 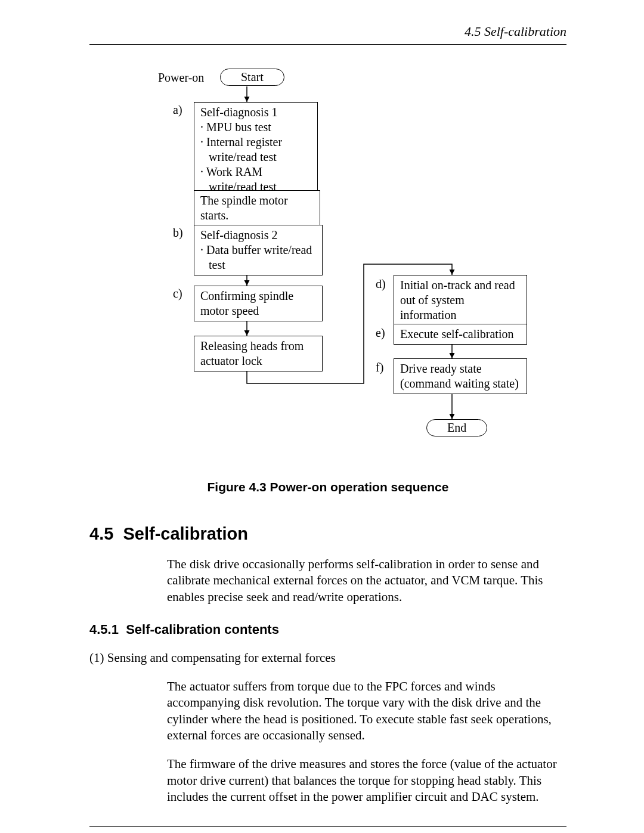 What do you see at coordinates (328, 630) in the screenshot?
I see `subsection-heading: 4.5.1 Self-calibration contents` at bounding box center [328, 630].